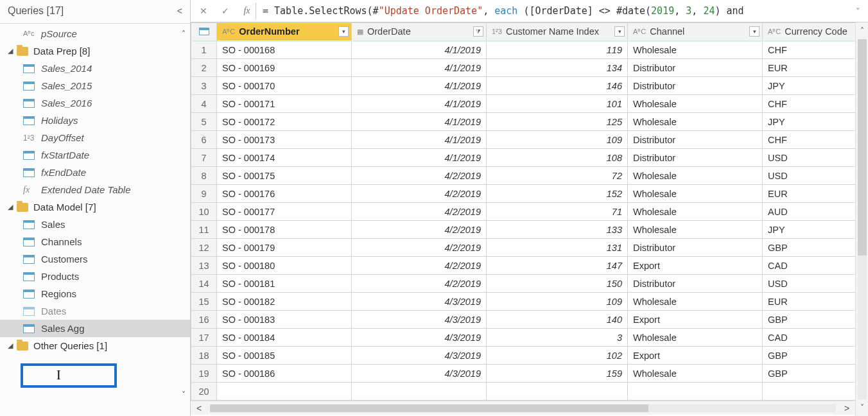 The height and width of the screenshot is (416, 868). What do you see at coordinates (557, 176) in the screenshot?
I see `cell-customer-index: 72` at bounding box center [557, 176].